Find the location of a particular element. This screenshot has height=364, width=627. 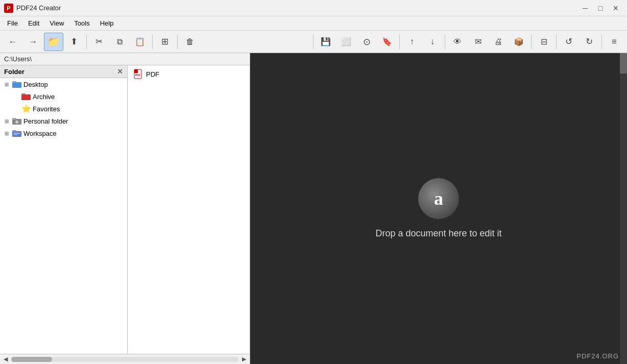

page-button: ⬜ is located at coordinates (346, 42).